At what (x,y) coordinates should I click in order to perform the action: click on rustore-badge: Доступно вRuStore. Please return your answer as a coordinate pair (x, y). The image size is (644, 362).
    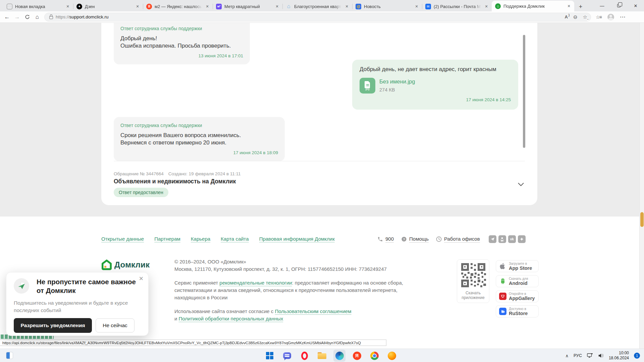
    Looking at the image, I should click on (517, 311).